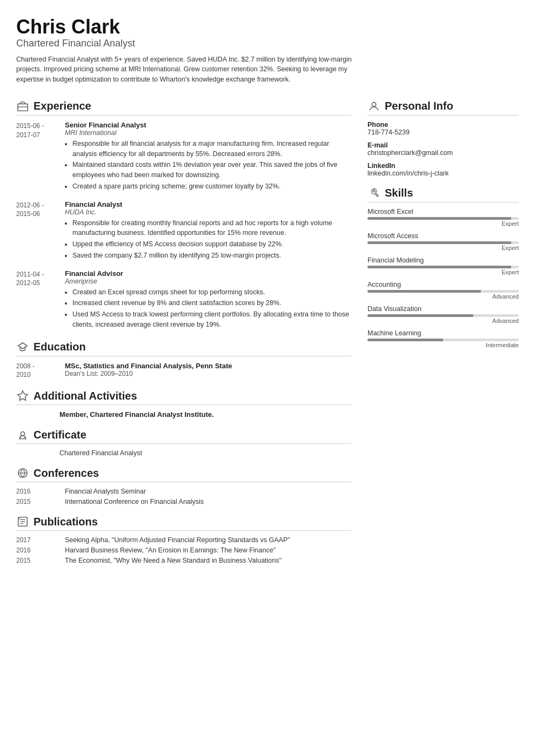  Describe the element at coordinates (212, 303) in the screenshot. I see `exp-bullet: Increased client revenue by 8% and clien…` at that location.